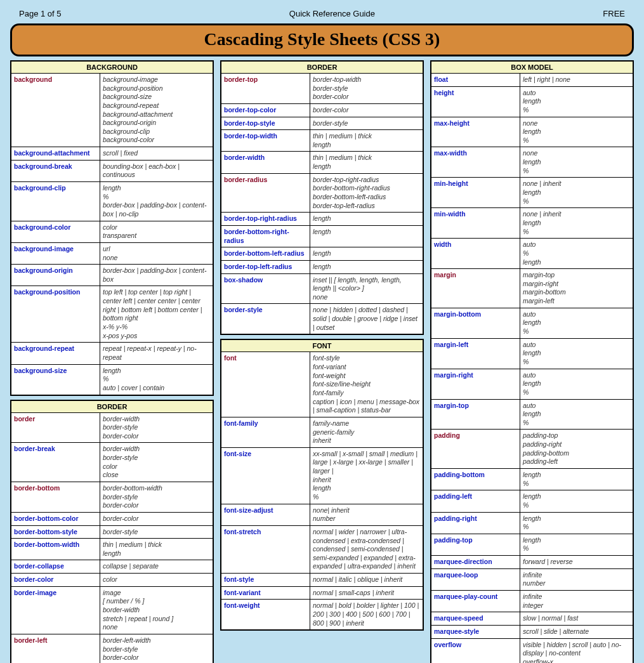 This screenshot has width=644, height=663. Describe the element at coordinates (476, 544) in the screenshot. I see `property-name: padding-top` at that location.